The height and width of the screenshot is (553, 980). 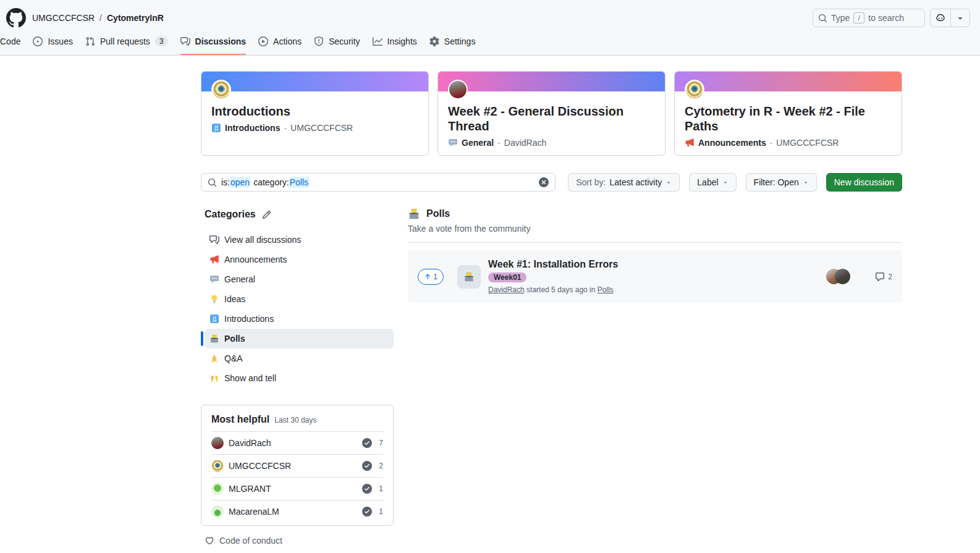 I want to click on copilot-chat-button, so click(x=940, y=18).